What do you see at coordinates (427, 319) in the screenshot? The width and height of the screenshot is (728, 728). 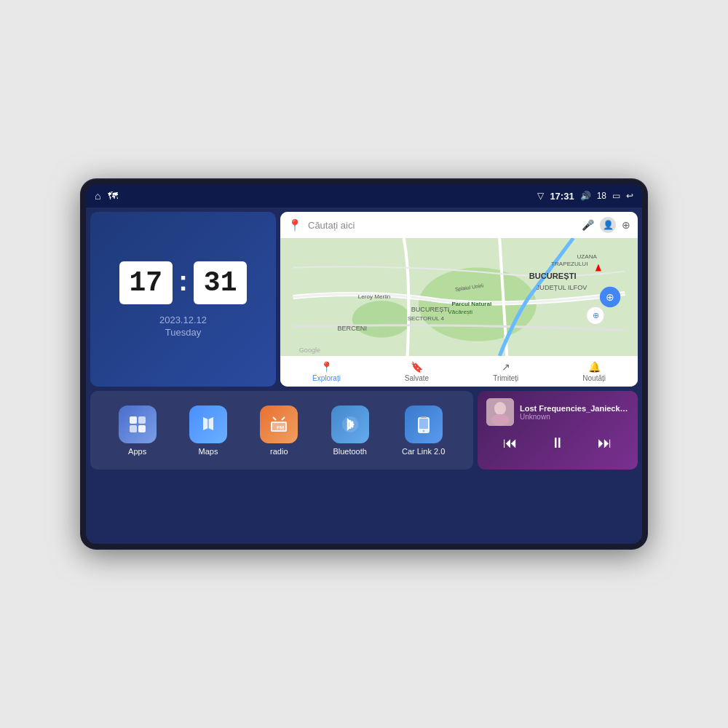 I see `svg-text: SECTORUL 4` at bounding box center [427, 319].